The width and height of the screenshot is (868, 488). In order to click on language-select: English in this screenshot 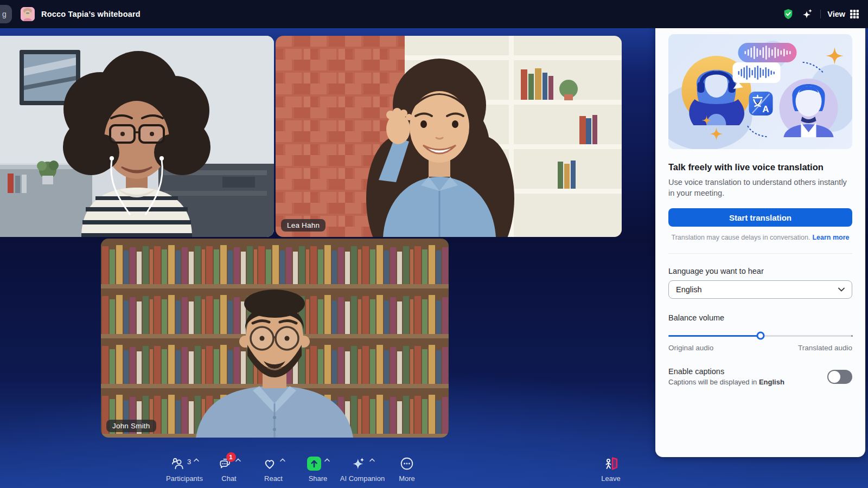, I will do `click(761, 290)`.